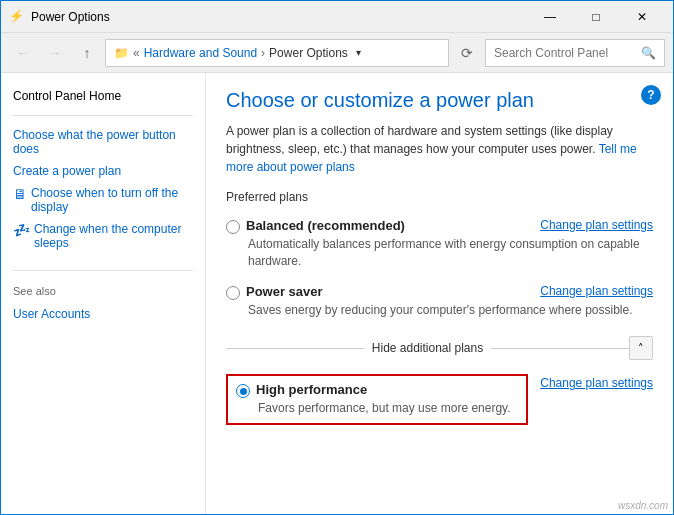 The height and width of the screenshot is (515, 674). What do you see at coordinates (651, 95) in the screenshot?
I see `help-button: ?` at bounding box center [651, 95].